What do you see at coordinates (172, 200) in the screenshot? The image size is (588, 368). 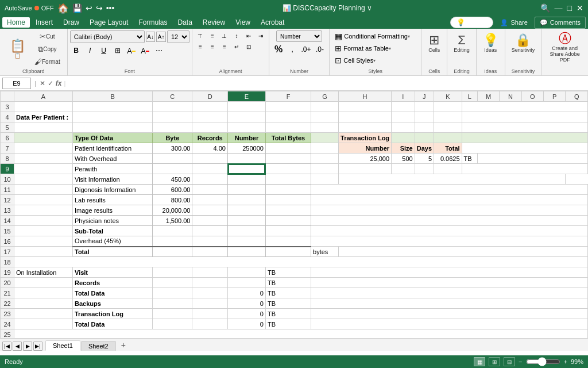 I see `cell-c12: 800.00` at bounding box center [172, 200].